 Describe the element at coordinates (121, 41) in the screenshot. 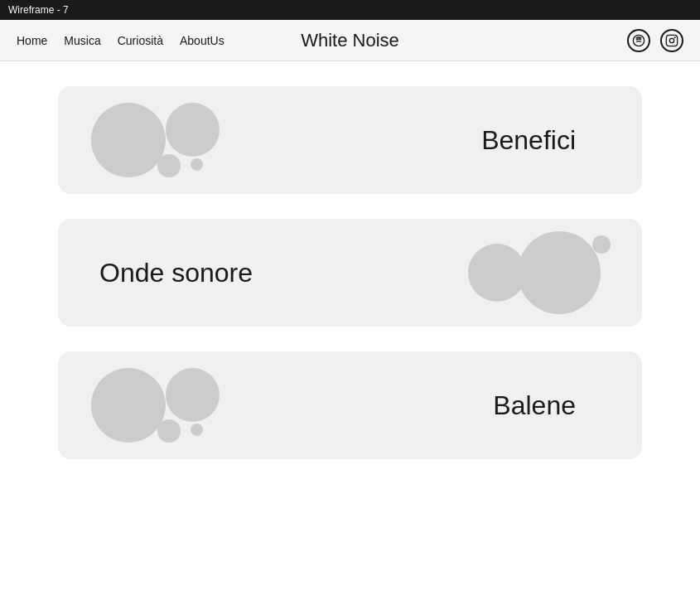

I see `nav-links: Home Musica Curiosità AboutUs` at that location.